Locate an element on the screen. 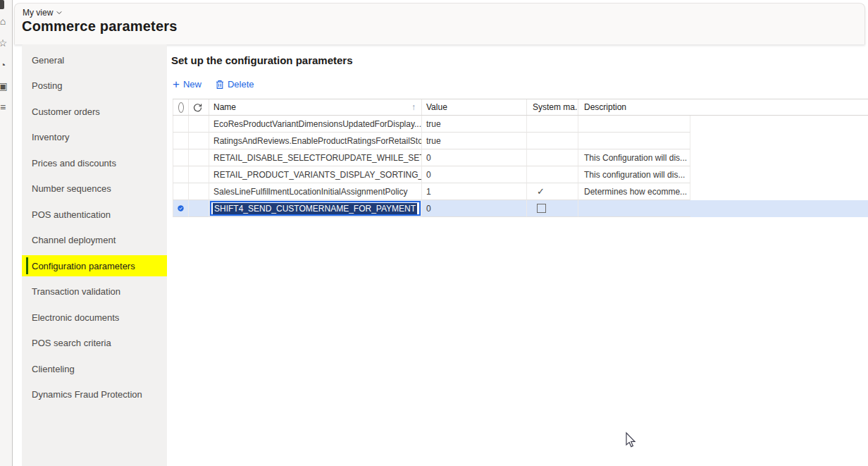  selected-text: SHIFT4_SEND_CUSTOMERNAME_FOR_PAYMENT is located at coordinates (315, 209).